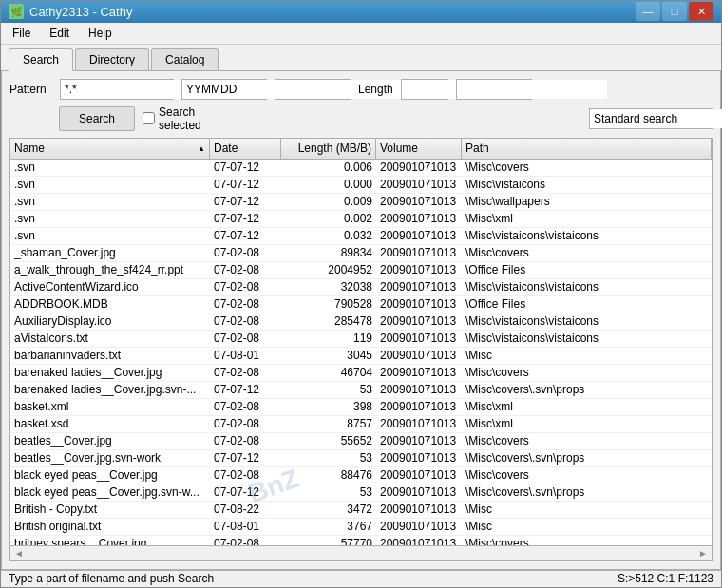 This screenshot has height=588, width=722. Describe the element at coordinates (425, 89) in the screenshot. I see `length-combo: ▼` at that location.